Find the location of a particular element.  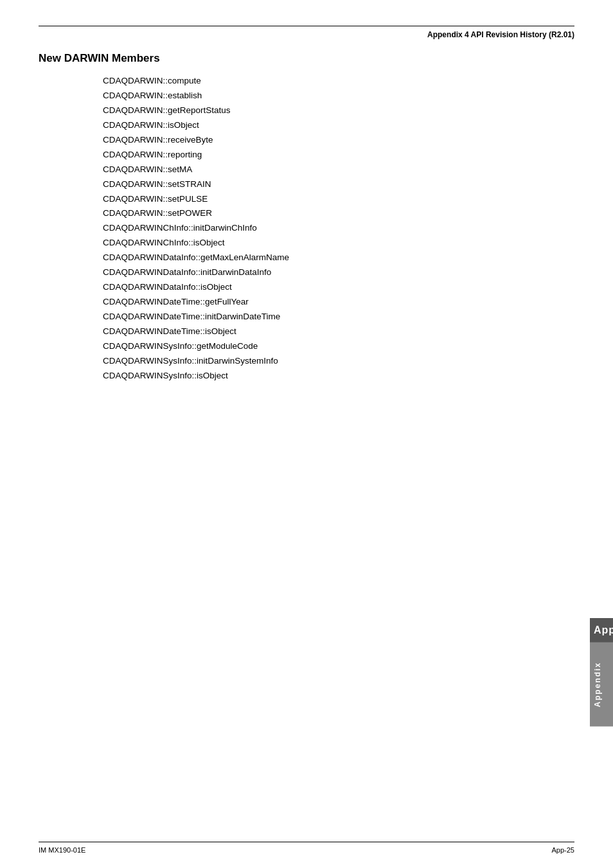

side-tab-appendix: Appendix is located at coordinates (601, 685).